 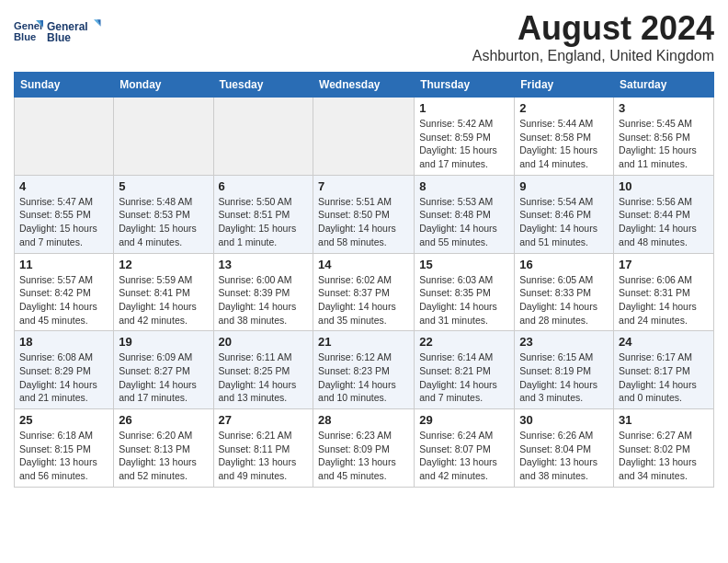 What do you see at coordinates (464, 342) in the screenshot?
I see `day-number: 22` at bounding box center [464, 342].